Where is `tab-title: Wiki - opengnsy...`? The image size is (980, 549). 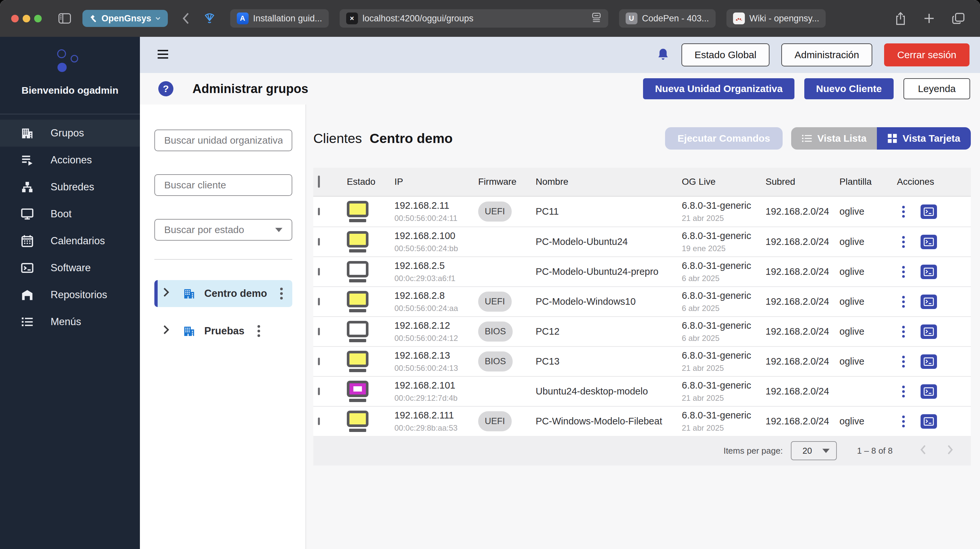 tab-title: Wiki - opengnsy... is located at coordinates (784, 18).